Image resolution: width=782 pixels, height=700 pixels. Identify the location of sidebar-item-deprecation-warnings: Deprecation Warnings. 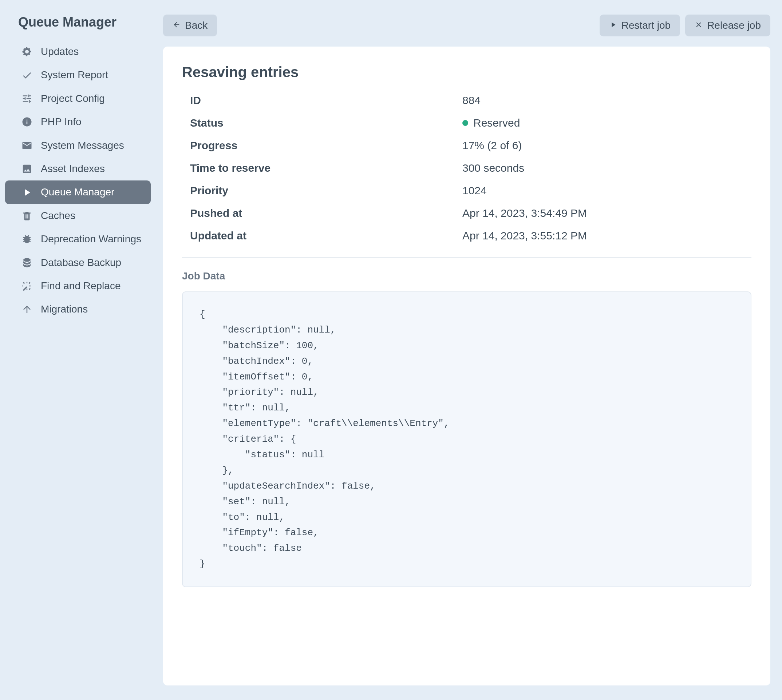
(78, 239).